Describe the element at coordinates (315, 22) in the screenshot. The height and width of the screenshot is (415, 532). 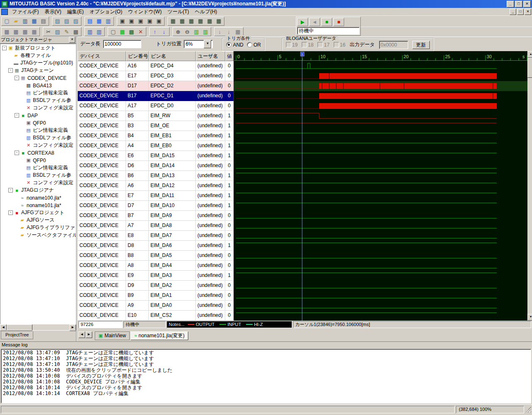
I see `step-button: ◄` at that location.